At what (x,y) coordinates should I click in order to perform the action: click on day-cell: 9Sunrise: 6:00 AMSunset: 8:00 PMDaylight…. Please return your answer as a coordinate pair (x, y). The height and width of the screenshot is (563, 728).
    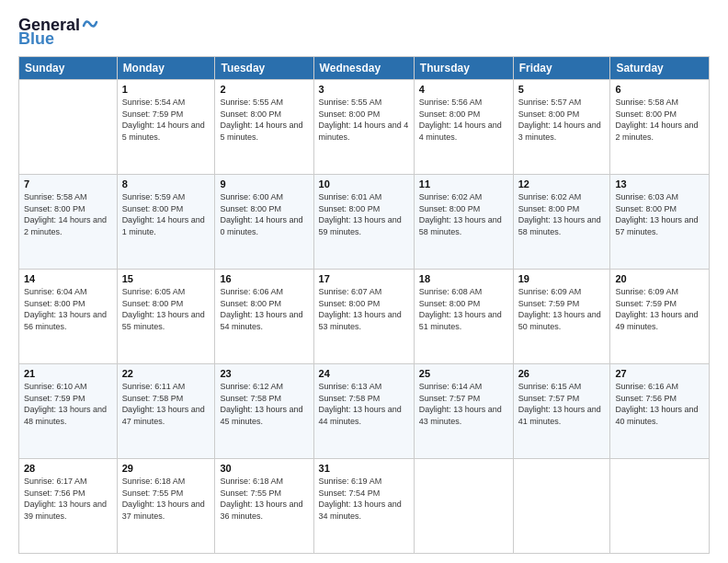
    Looking at the image, I should click on (265, 223).